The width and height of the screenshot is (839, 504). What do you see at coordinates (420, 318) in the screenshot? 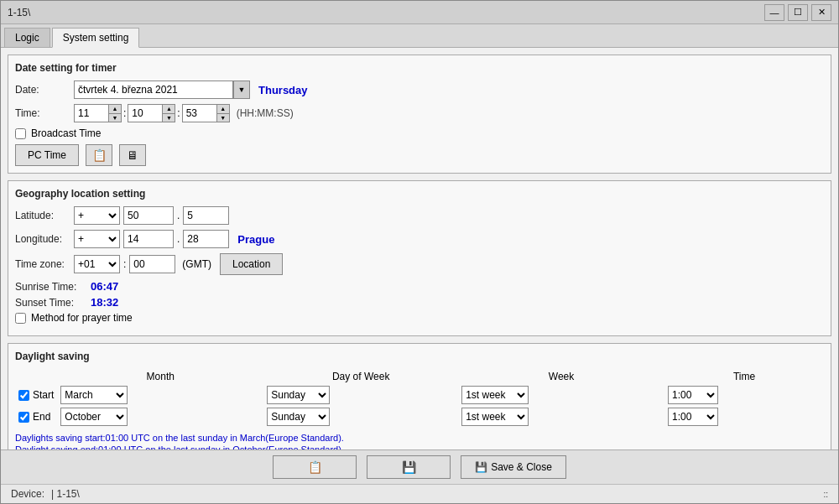
I see `prayer-row: Method for prayer time` at bounding box center [420, 318].